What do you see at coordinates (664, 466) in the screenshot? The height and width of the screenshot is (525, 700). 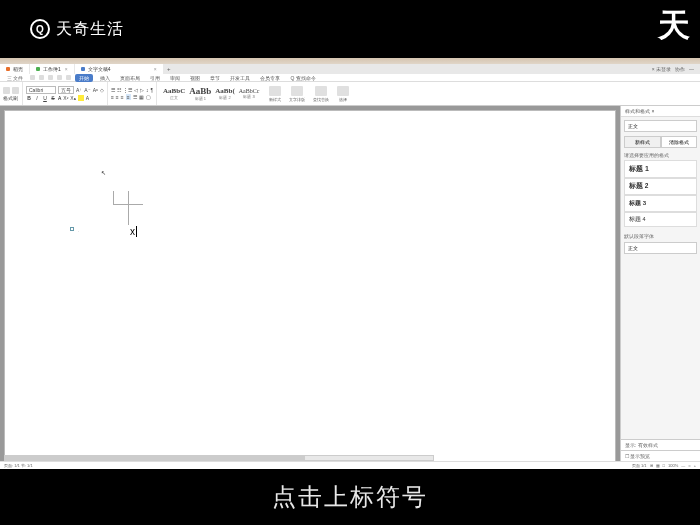 I see `view-mode-icon: □` at bounding box center [664, 466].